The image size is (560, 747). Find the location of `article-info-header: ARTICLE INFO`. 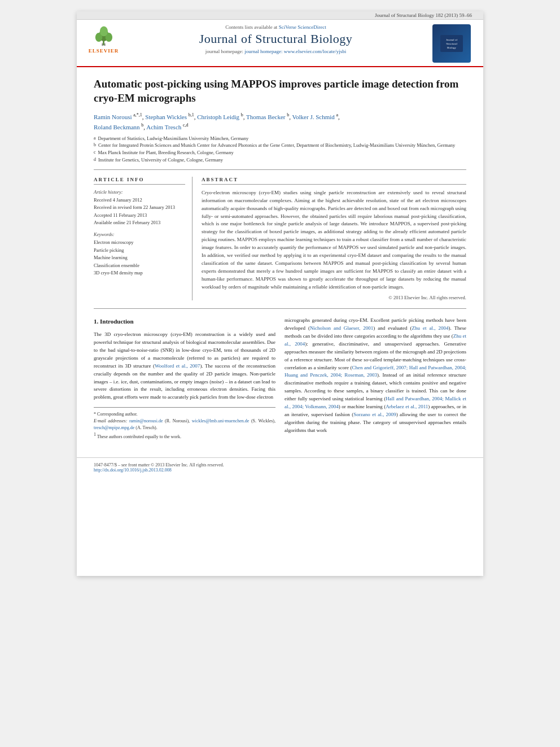

article-info-header: ARTICLE INFO is located at coordinates (139, 181).